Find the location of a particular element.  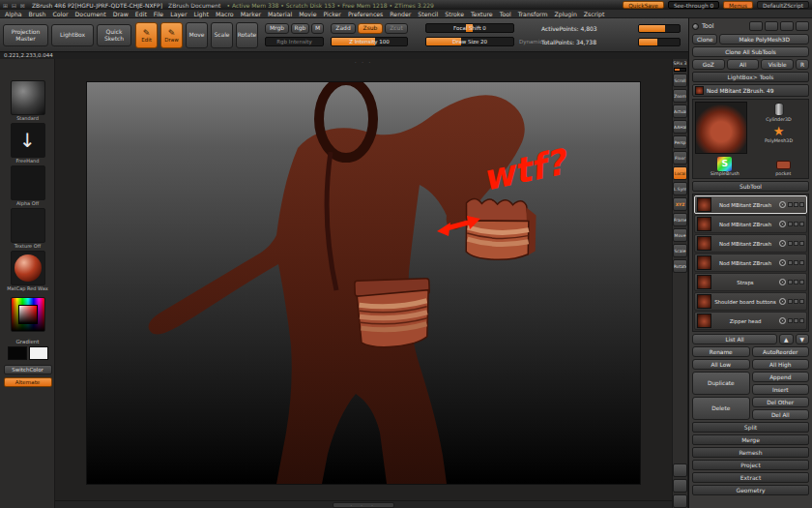

color-picker-square is located at coordinates (28, 314).